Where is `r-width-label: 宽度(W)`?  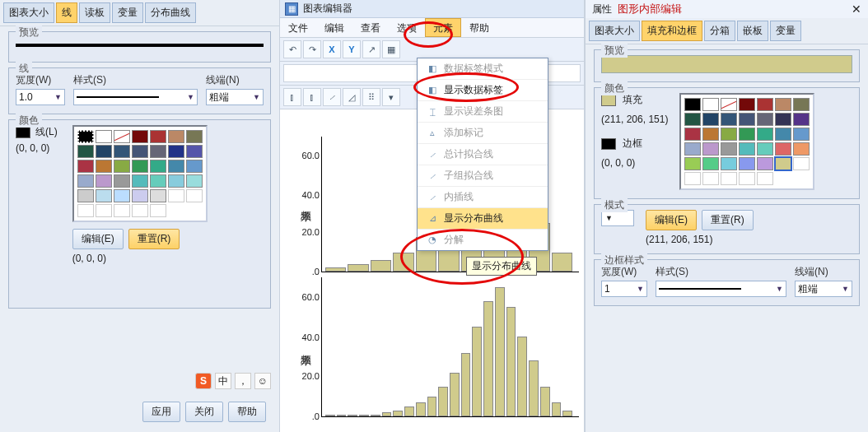
r-width-label: 宽度(W) is located at coordinates (624, 272).